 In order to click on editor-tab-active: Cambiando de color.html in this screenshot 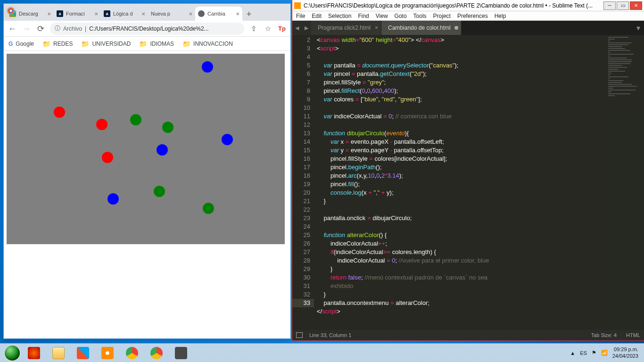, I will do `click(421, 28)`.